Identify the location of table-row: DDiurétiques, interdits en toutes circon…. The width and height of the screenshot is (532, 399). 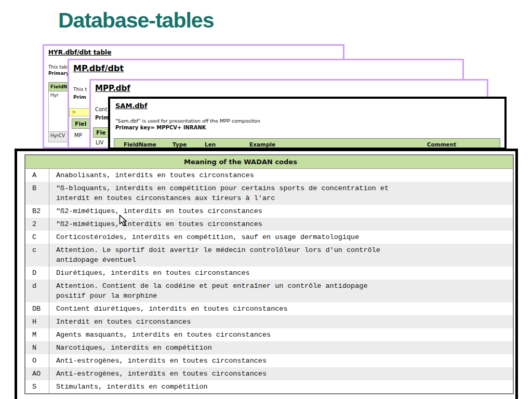
(269, 273).